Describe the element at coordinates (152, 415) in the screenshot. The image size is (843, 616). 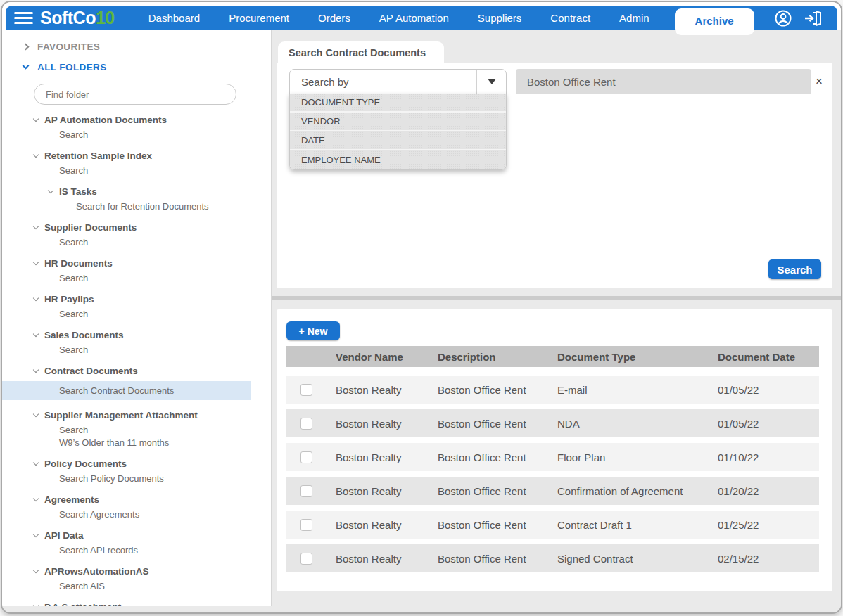
I see `folder-supplier-management-attachment: Supplier Management Attachment` at that location.